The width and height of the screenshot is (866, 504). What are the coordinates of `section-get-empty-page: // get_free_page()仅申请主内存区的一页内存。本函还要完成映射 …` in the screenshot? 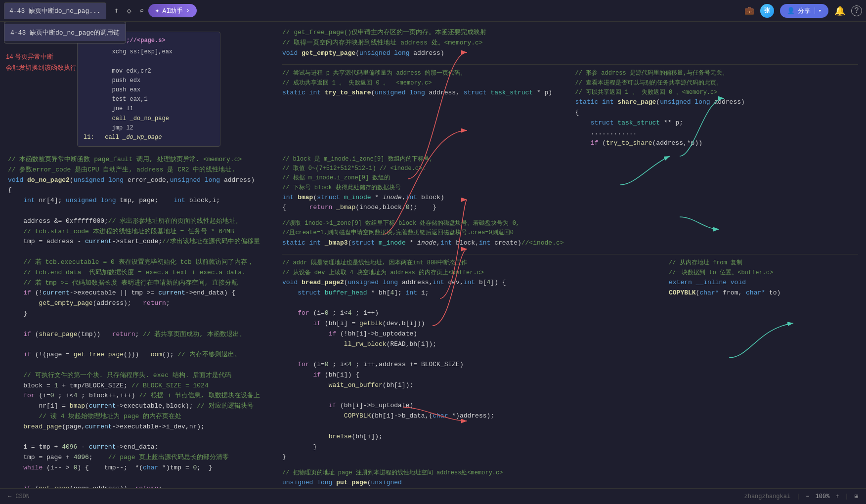 It's located at (570, 43).